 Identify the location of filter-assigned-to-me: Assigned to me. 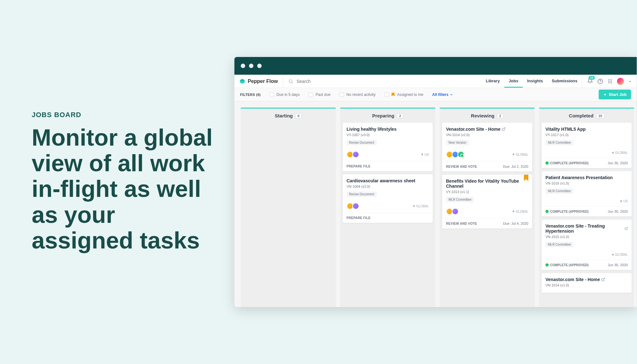
(404, 95).